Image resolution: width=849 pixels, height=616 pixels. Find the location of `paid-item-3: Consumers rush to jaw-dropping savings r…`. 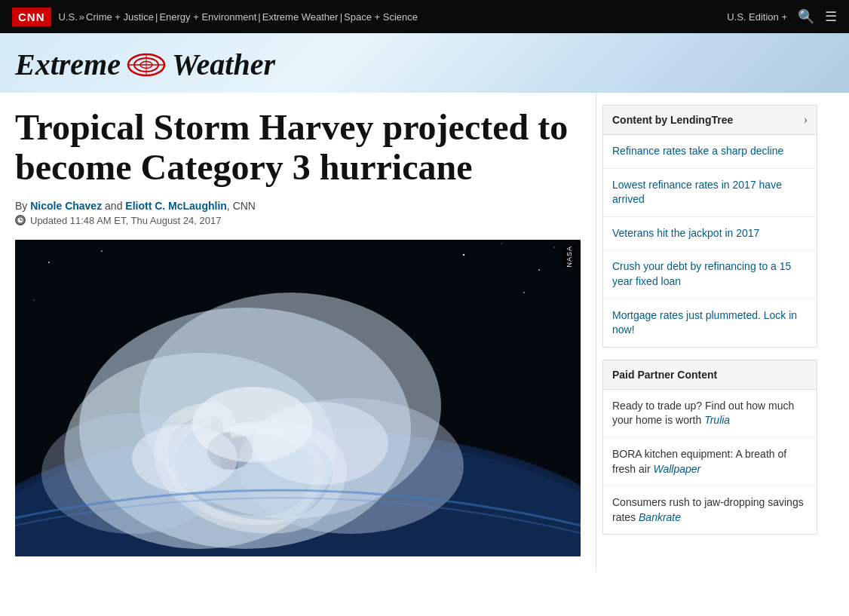

paid-item-3: Consumers rush to jaw-dropping savings r… is located at coordinates (710, 510).